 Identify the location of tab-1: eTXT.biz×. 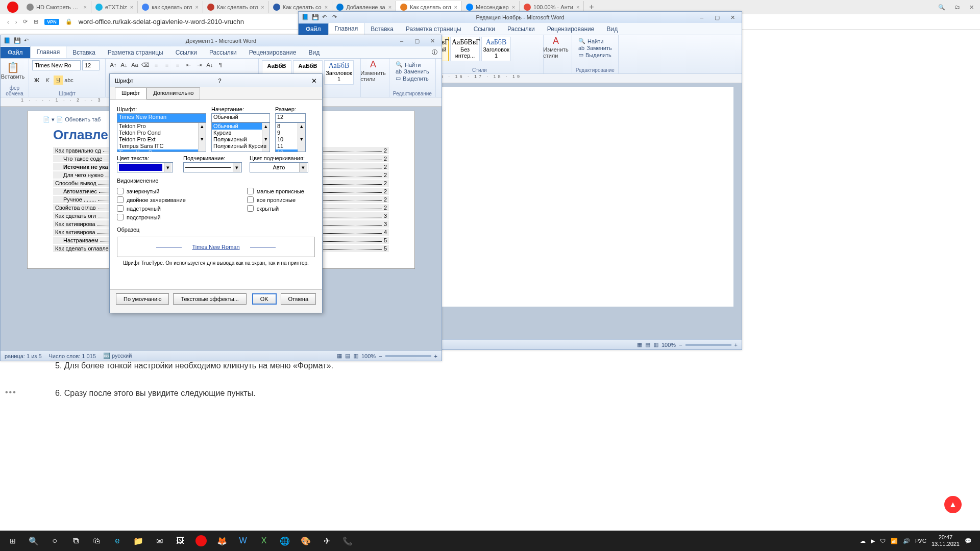
(114, 7).